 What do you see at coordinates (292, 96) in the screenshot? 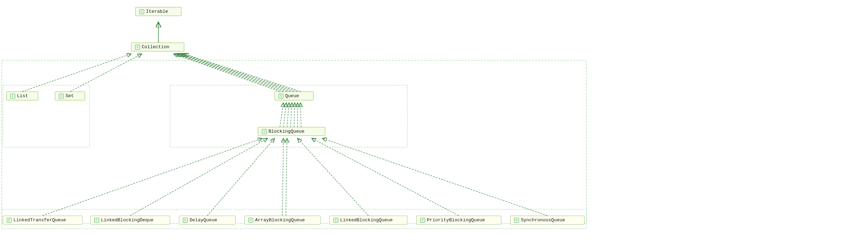
I see `label-queue: Queue` at bounding box center [292, 96].